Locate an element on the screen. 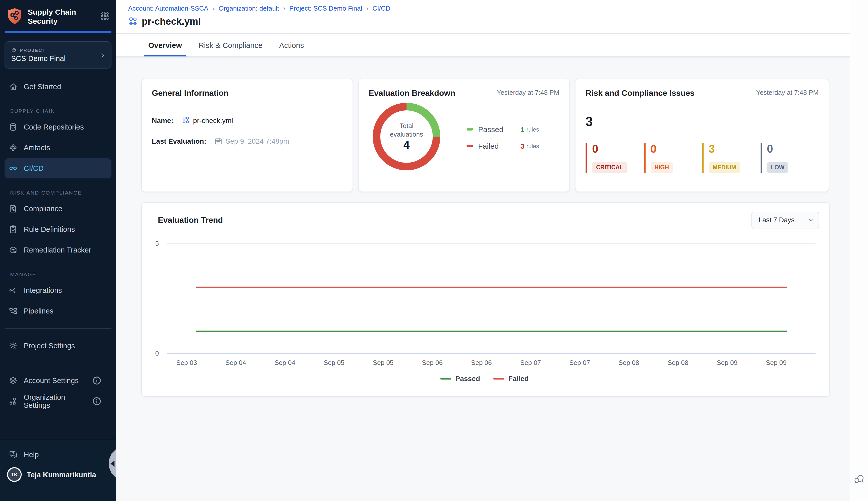 Image resolution: width=868 pixels, height=501 pixels. sidebar-item-ci-cd: CI/CD is located at coordinates (58, 169).